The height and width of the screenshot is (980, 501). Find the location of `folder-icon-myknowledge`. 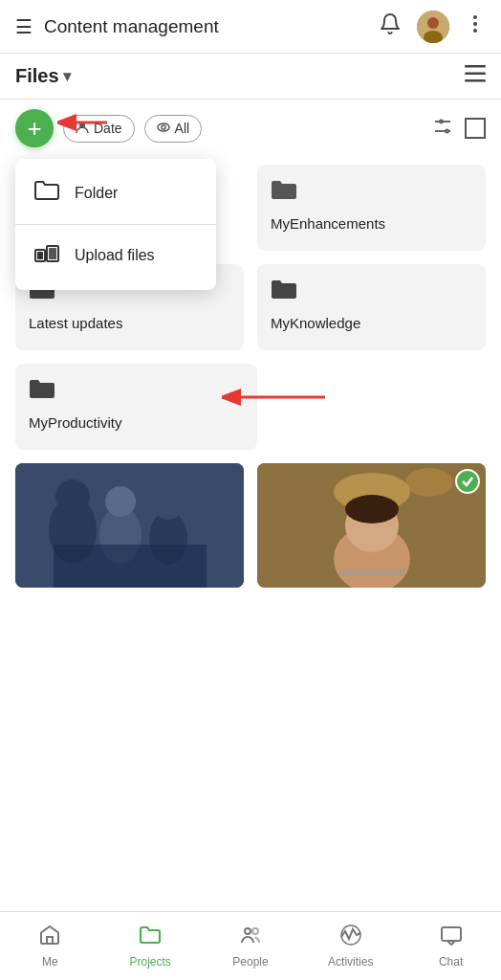

folder-icon-myknowledge is located at coordinates (371, 293).